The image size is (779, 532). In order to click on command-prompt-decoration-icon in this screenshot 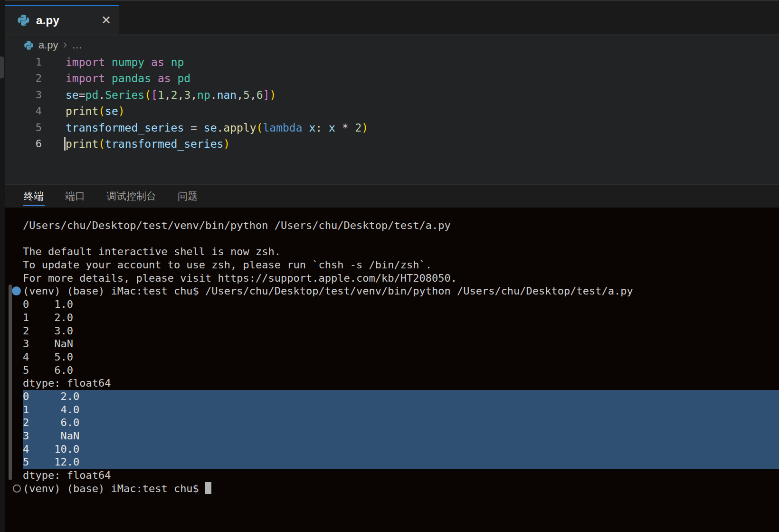, I will do `click(17, 488)`.